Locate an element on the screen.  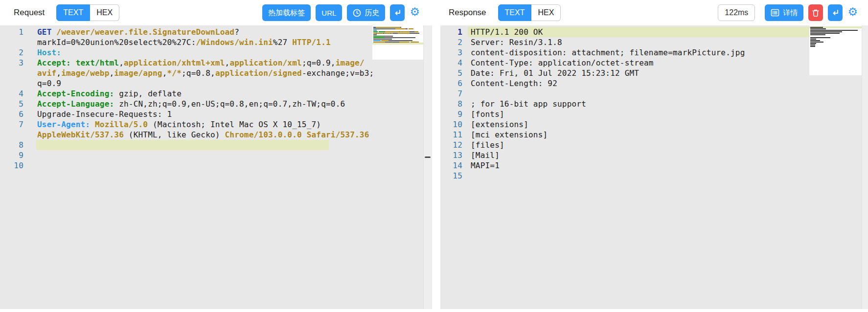
request-minimap is located at coordinates (398, 43).